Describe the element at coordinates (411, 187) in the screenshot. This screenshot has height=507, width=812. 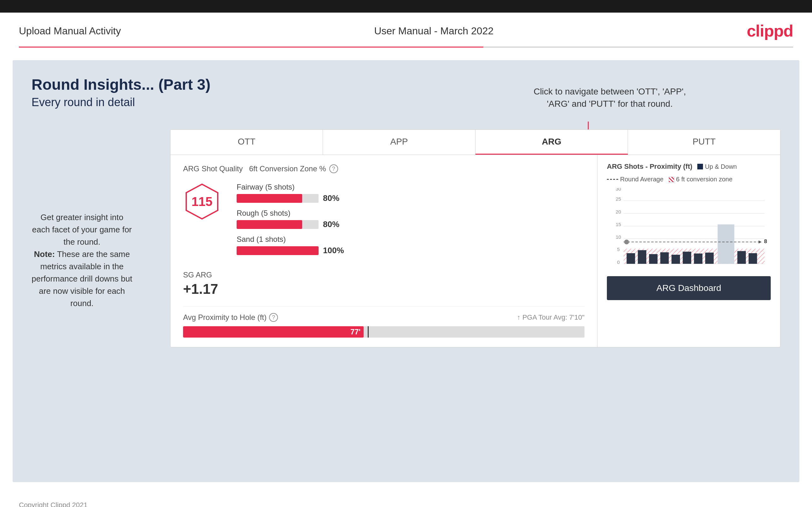
I see `fairway-label: Fairway (5 shots)` at that location.